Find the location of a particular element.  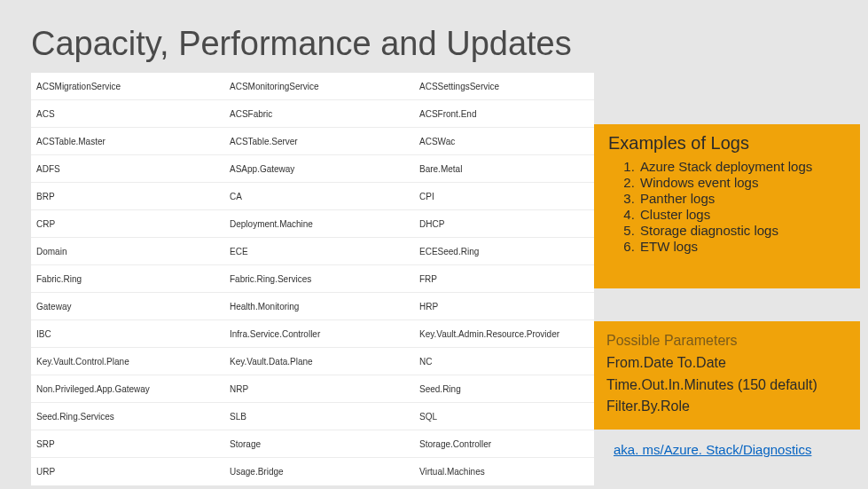

table-row: DomainECEECESeed.Ring is located at coordinates (312, 252).